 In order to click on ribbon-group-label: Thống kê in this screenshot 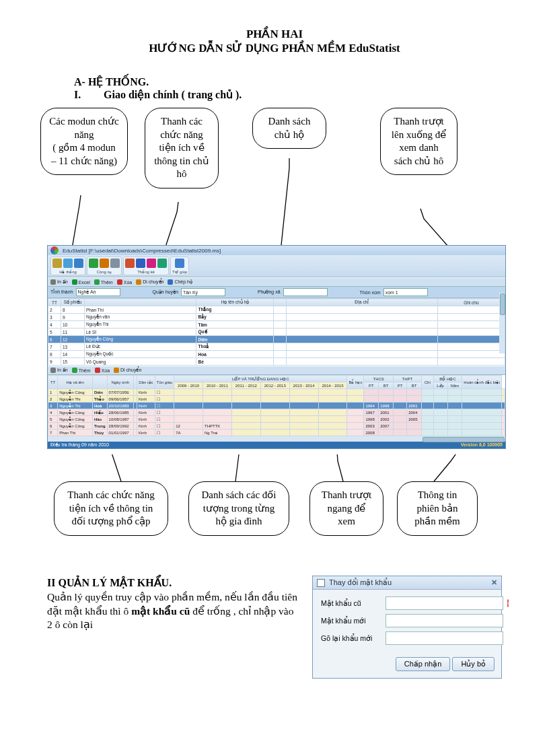, I will do `click(146, 272)`.